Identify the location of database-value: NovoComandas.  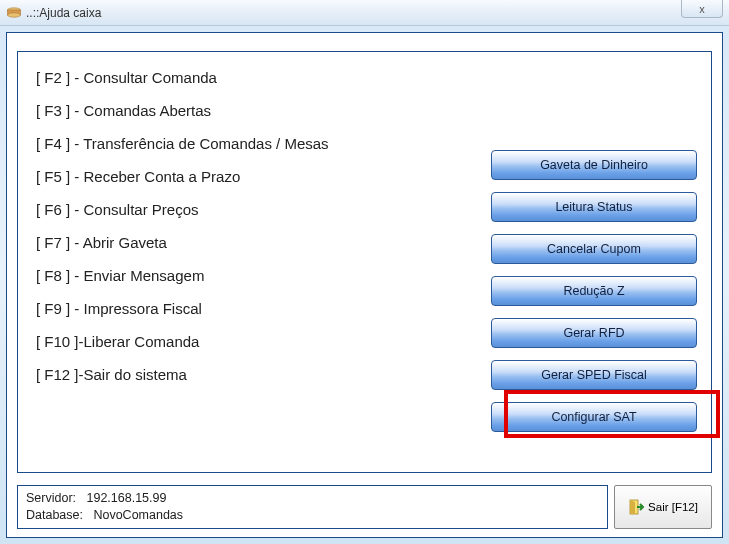
(138, 515).